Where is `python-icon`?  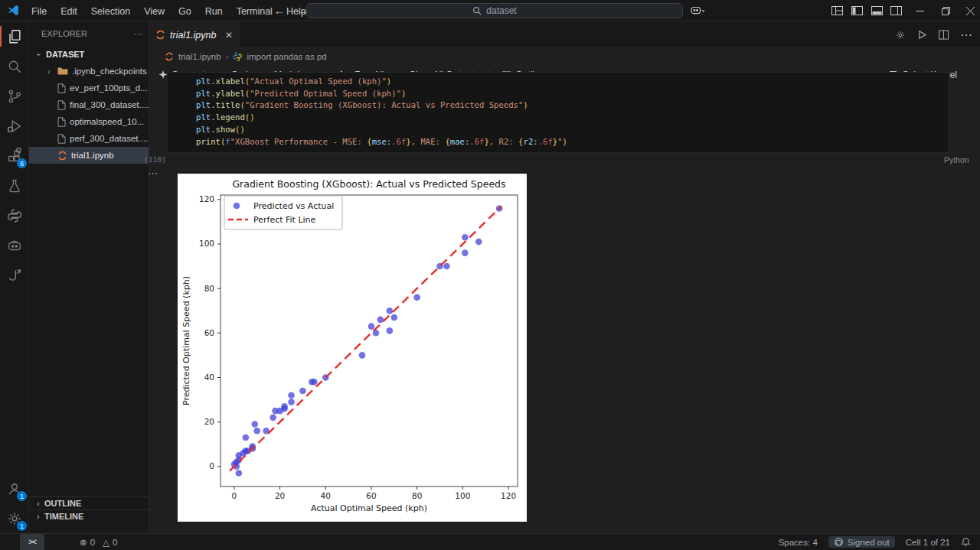 python-icon is located at coordinates (237, 57).